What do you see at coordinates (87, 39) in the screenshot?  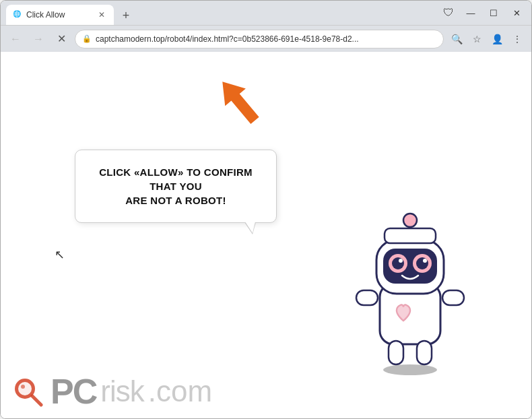 I see `lock-icon: 🔒` at bounding box center [87, 39].